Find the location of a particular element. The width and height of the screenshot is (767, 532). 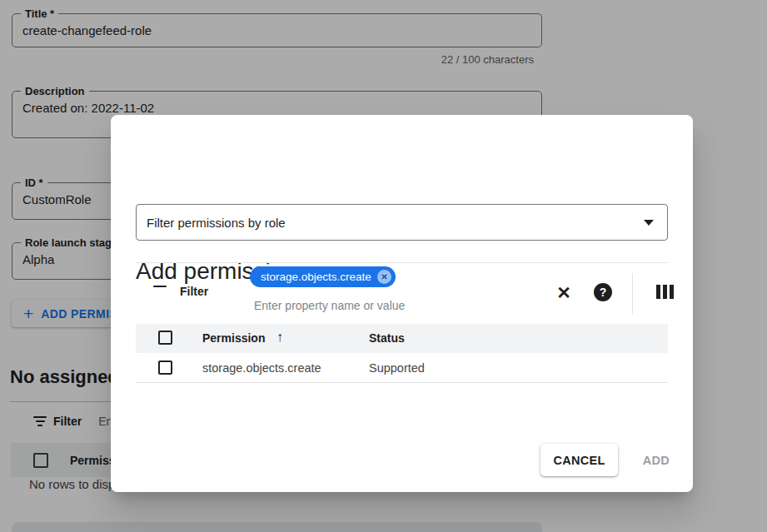

permissions-table-header: Permission ↑ Status is located at coordinates (401, 338).